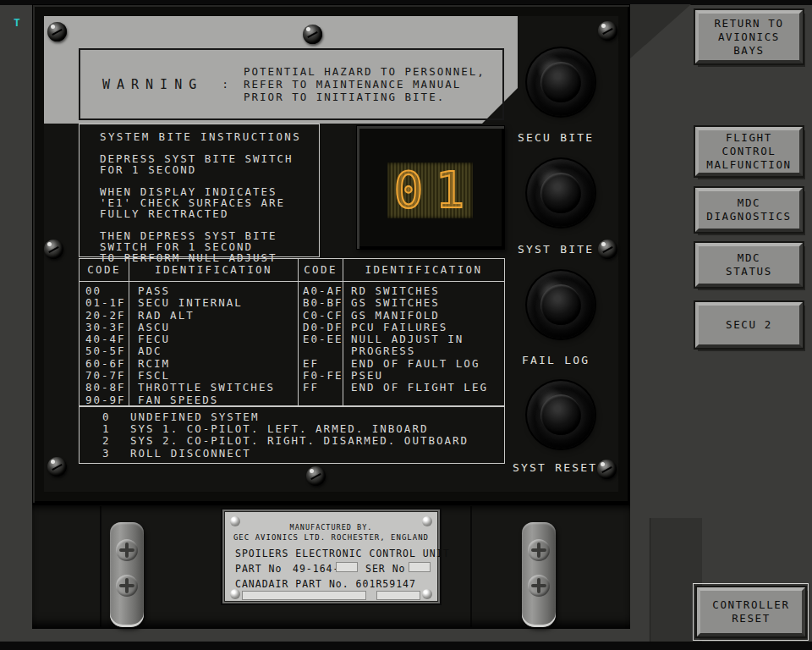  What do you see at coordinates (189, 316) in the screenshot?
I see `table-row: 20-2F RAD ALT` at bounding box center [189, 316].